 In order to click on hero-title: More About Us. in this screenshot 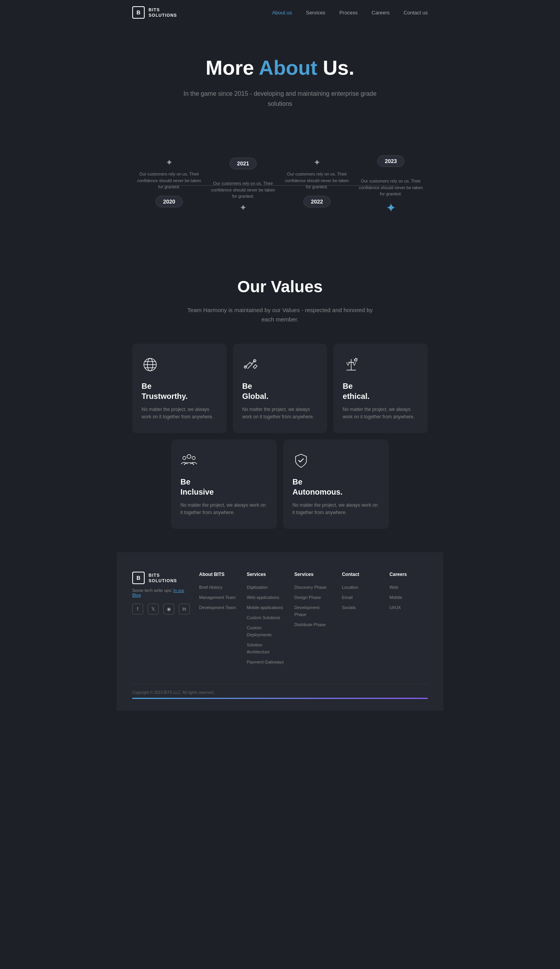, I will do `click(280, 68)`.